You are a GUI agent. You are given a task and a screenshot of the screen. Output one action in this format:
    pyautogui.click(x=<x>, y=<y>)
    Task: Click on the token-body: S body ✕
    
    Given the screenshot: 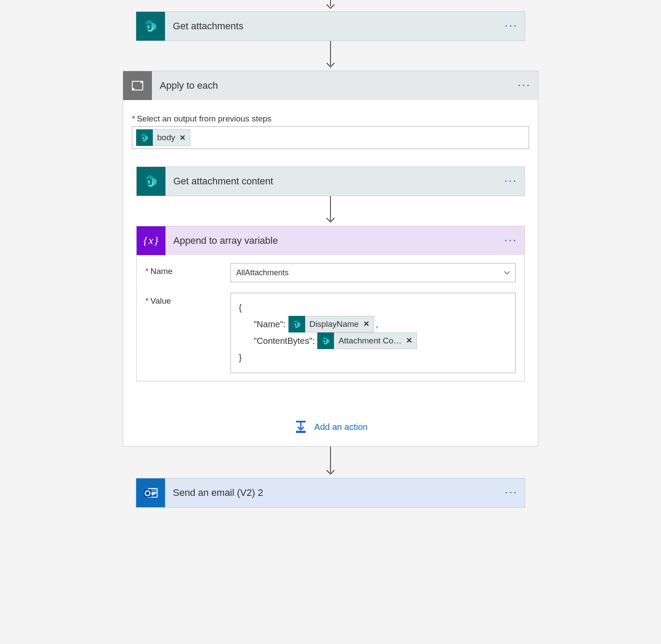 What is the action you would take?
    pyautogui.click(x=163, y=138)
    